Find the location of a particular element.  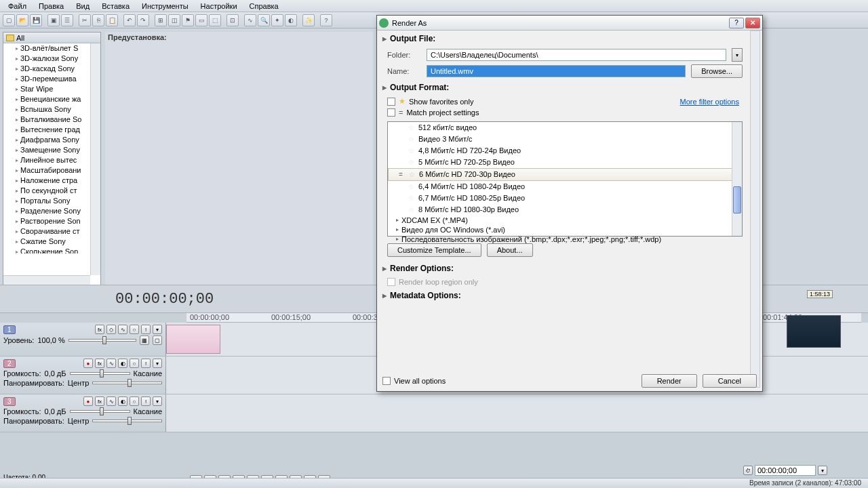

name-field is located at coordinates (556, 71).